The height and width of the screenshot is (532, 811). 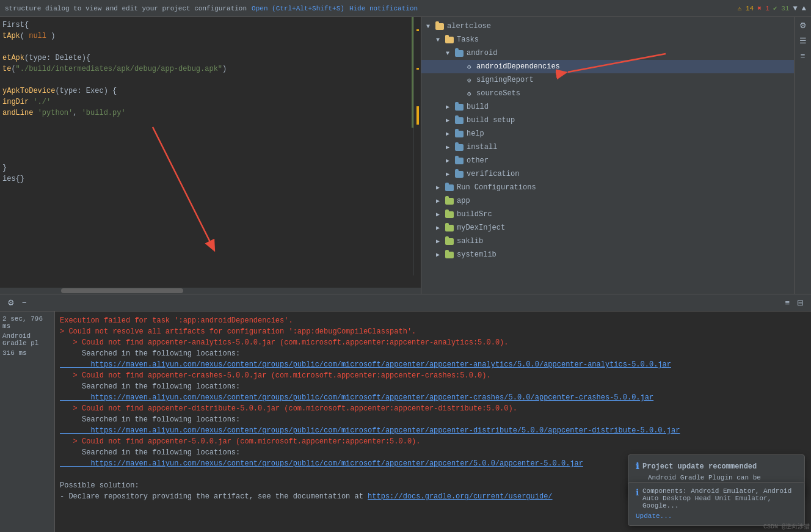 What do you see at coordinates (616, 80) in the screenshot?
I see `tree-item-signingReport: ▶ ⚙ signingReport` at bounding box center [616, 80].